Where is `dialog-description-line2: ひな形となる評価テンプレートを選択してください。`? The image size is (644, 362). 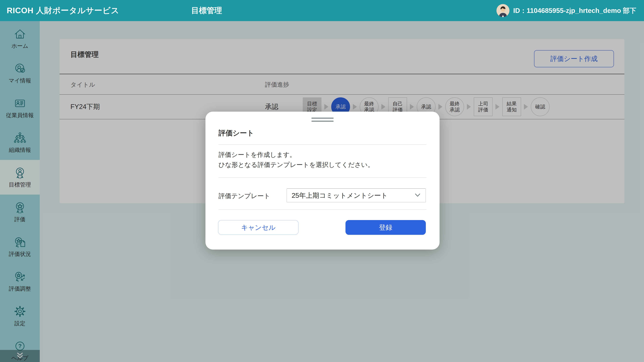 dialog-description-line2: ひな形となる評価テンプレートを選択してください。 is located at coordinates (296, 165).